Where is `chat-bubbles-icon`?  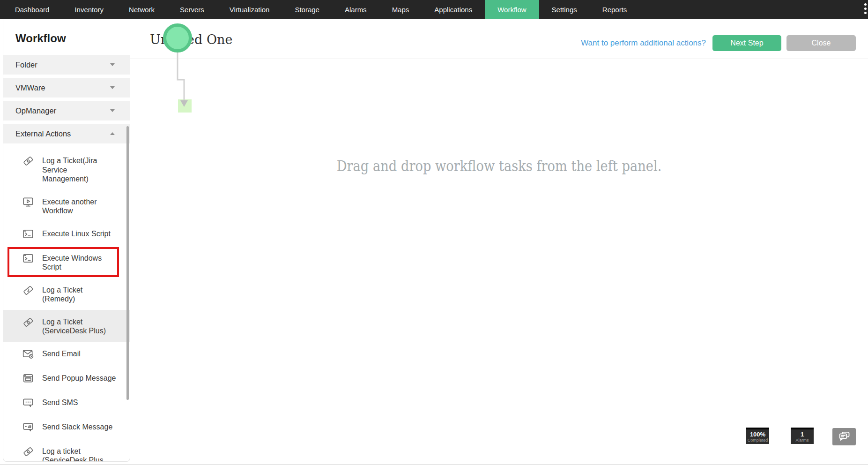 chat-bubbles-icon is located at coordinates (844, 437).